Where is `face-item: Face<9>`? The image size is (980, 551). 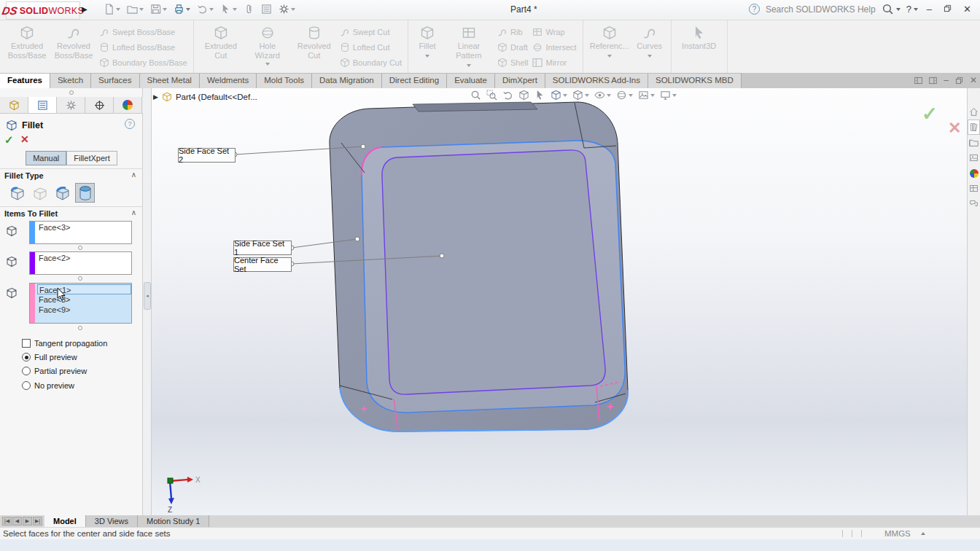
face-item: Face<9> is located at coordinates (85, 310).